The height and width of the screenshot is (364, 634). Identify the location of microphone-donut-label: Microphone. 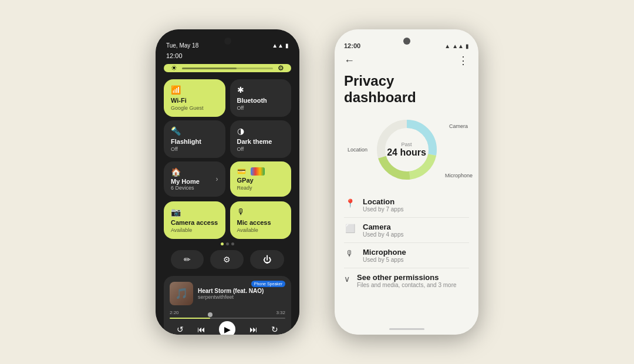
(459, 176).